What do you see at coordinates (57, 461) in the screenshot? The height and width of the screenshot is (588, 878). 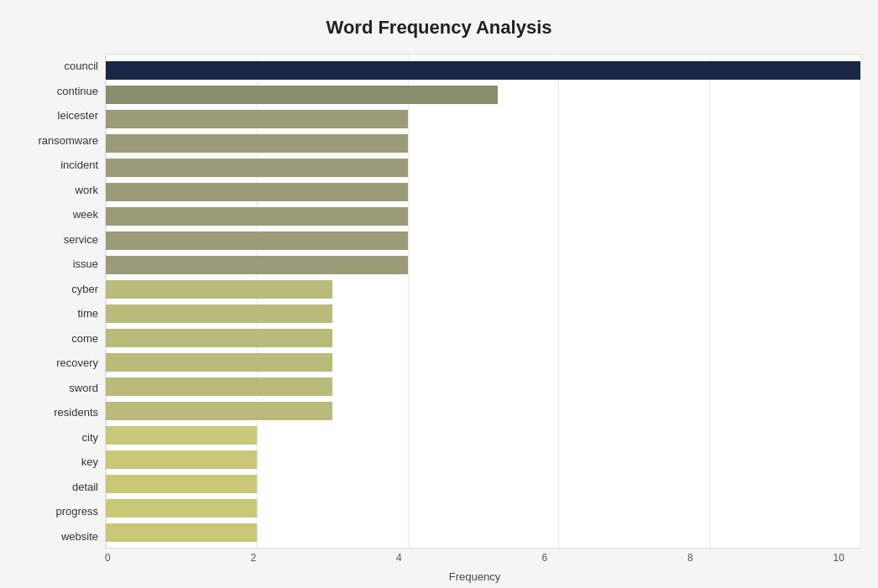 I see `y-label: key` at bounding box center [57, 461].